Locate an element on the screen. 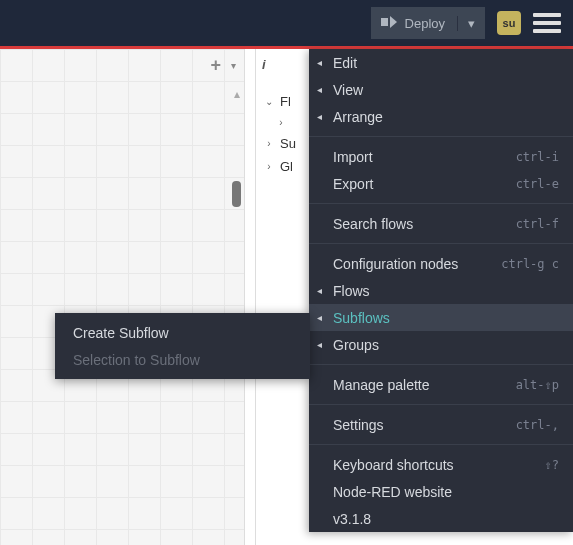 This screenshot has width=573, height=545. tree-item-global: › Gl is located at coordinates (286, 166).